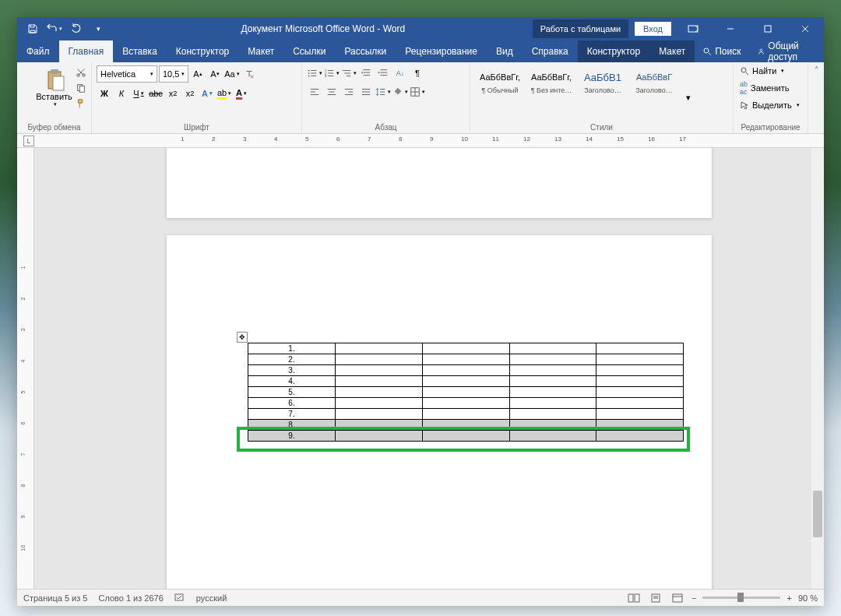 This screenshot has width=841, height=616. Describe the element at coordinates (174, 74) in the screenshot. I see `font-size-combo: 10,5▾` at that location.